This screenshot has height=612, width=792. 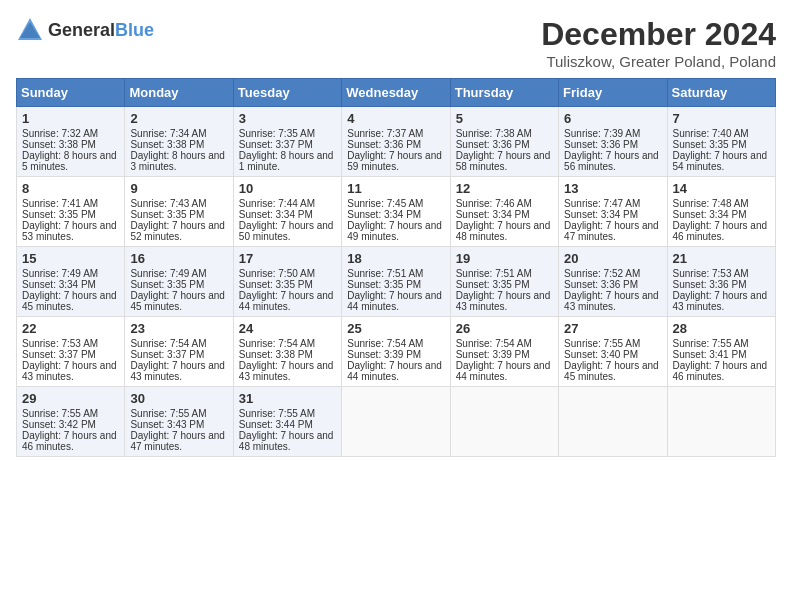 I want to click on calendar-cell: 23Sunrise: 7:54 AMSunset: 3:37 PMDayligh…, so click(x=179, y=352).